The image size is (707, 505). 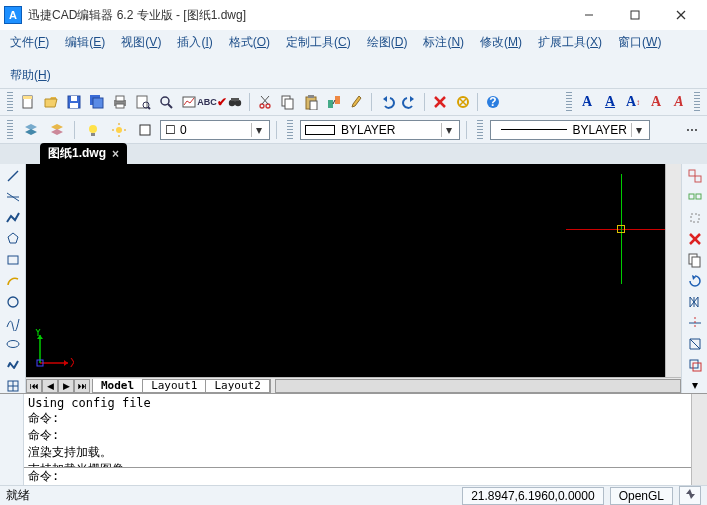 I want to click on layer-iso-icon, so click(x=57, y=130).